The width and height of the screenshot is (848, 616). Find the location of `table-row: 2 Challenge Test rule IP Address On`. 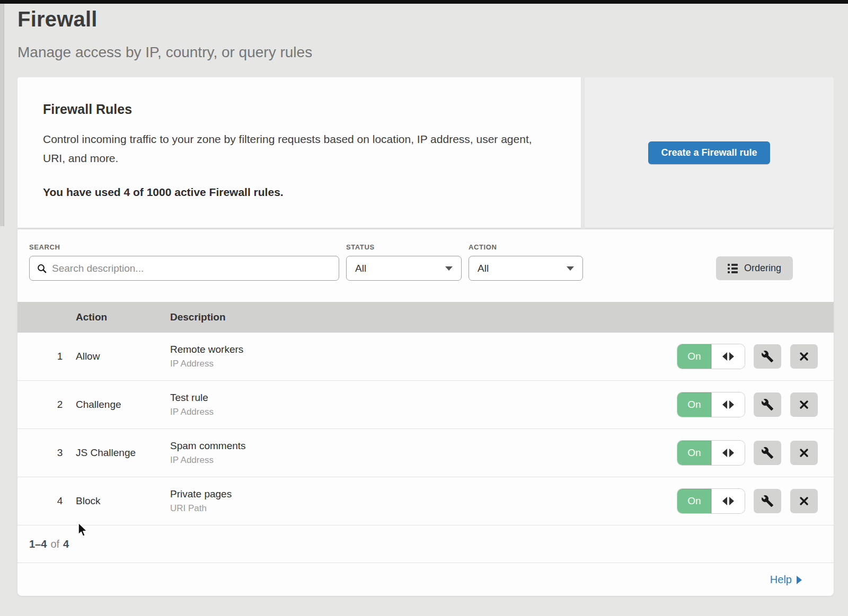

table-row: 2 Challenge Test rule IP Address On is located at coordinates (426, 405).